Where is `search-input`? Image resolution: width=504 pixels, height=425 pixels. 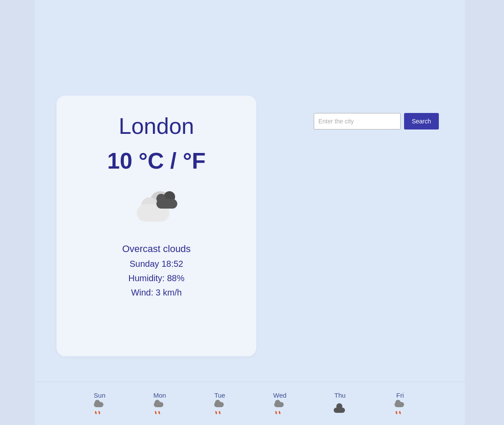 search-input is located at coordinates (357, 121).